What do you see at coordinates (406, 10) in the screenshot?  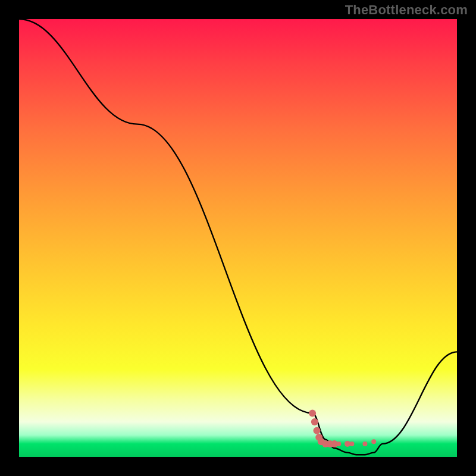 I see `watermark-text: TheBottleneck.com` at bounding box center [406, 10].